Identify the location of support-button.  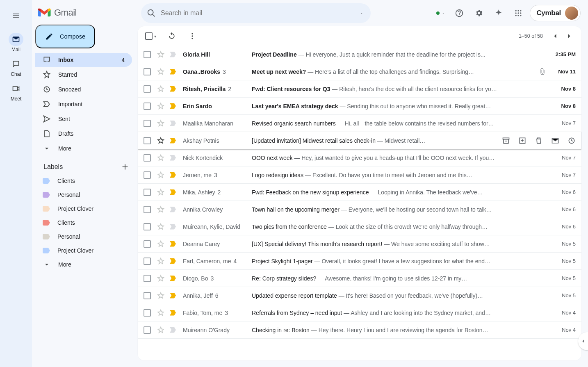
(459, 13).